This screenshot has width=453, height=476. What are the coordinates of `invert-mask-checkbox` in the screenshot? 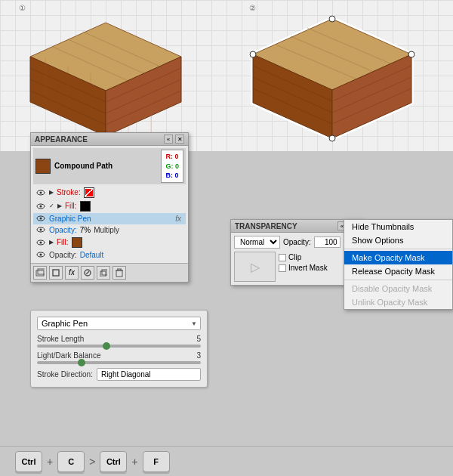 It's located at (282, 268).